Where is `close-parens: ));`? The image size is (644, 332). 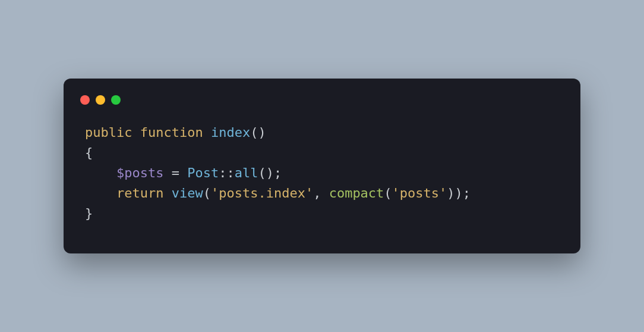
close-parens: )); is located at coordinates (459, 193).